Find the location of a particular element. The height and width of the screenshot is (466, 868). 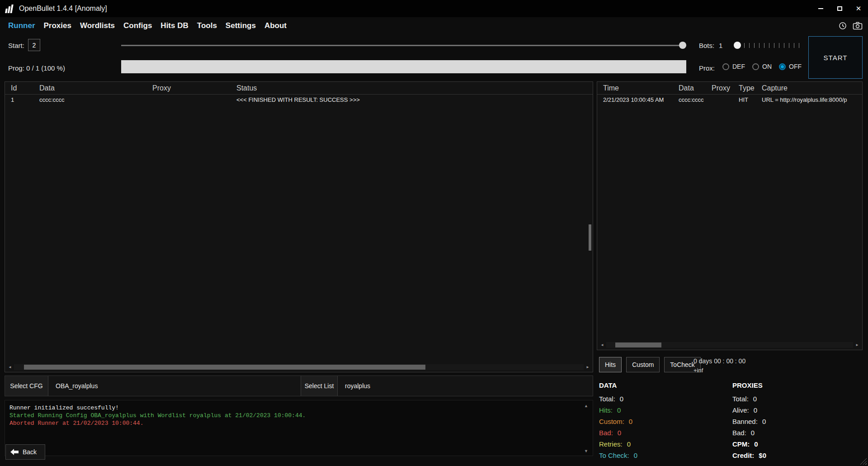

stat-credit: Credit: $0 is located at coordinates (793, 455).